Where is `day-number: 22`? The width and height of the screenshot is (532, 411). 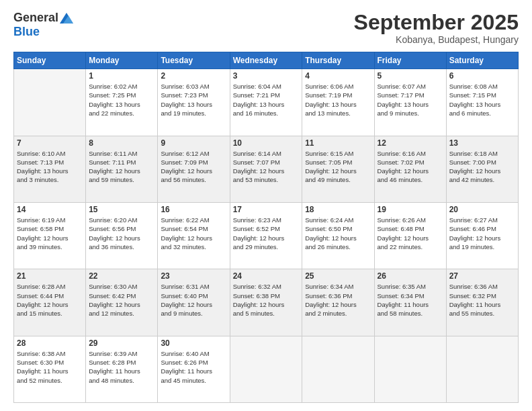 day-number: 22 is located at coordinates (122, 276).